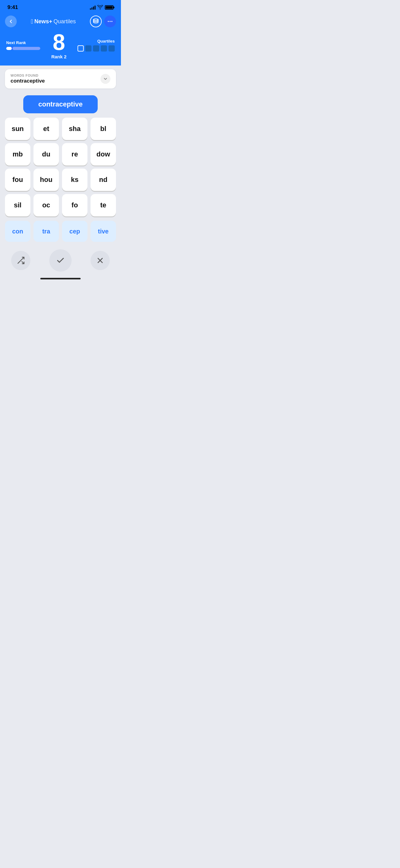  Describe the element at coordinates (61, 22) in the screenshot. I see `nav-bar:  News+ Quartiles` at that location.